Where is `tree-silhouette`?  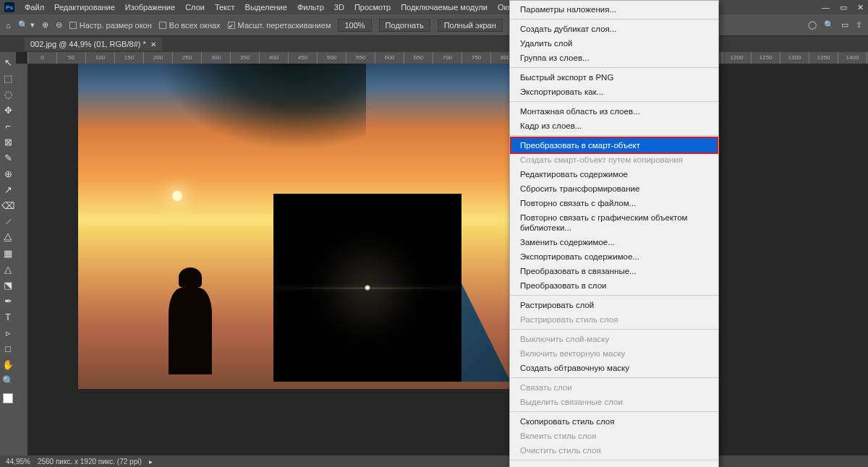 tree-silhouette is located at coordinates (251, 114).